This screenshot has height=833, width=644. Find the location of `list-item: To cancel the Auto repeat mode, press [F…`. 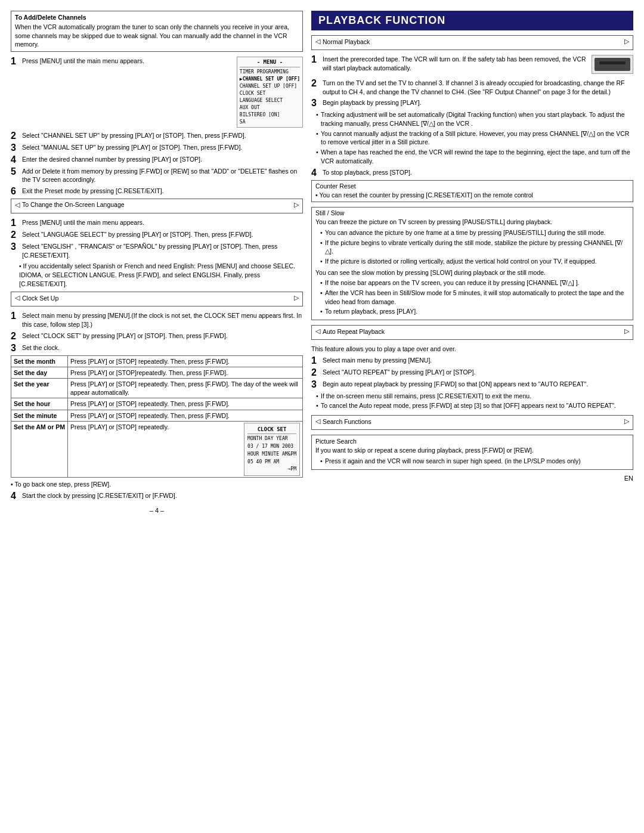

list-item: To cancel the Auto repeat mode, press [F… is located at coordinates (475, 405).